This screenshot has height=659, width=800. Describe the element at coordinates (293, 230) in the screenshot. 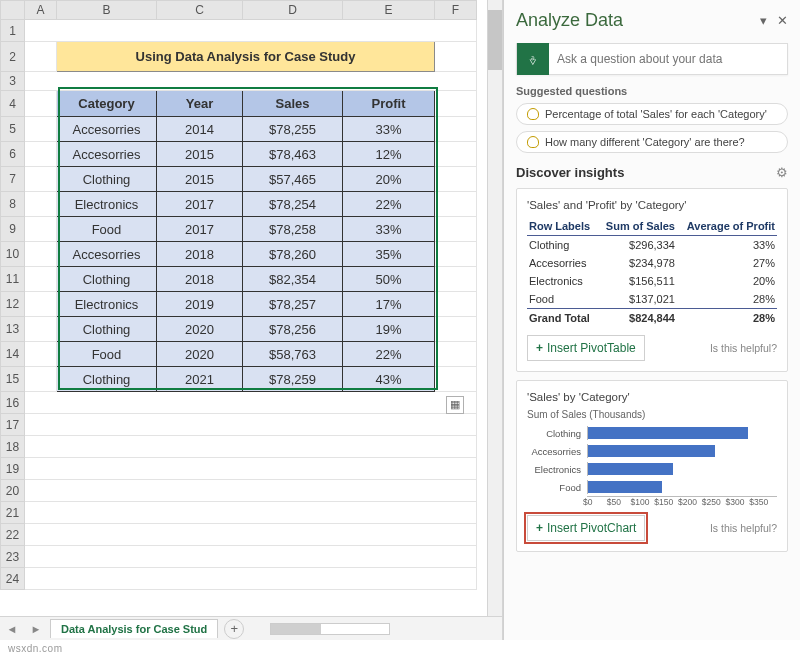

I see `cell: $78,258` at that location.